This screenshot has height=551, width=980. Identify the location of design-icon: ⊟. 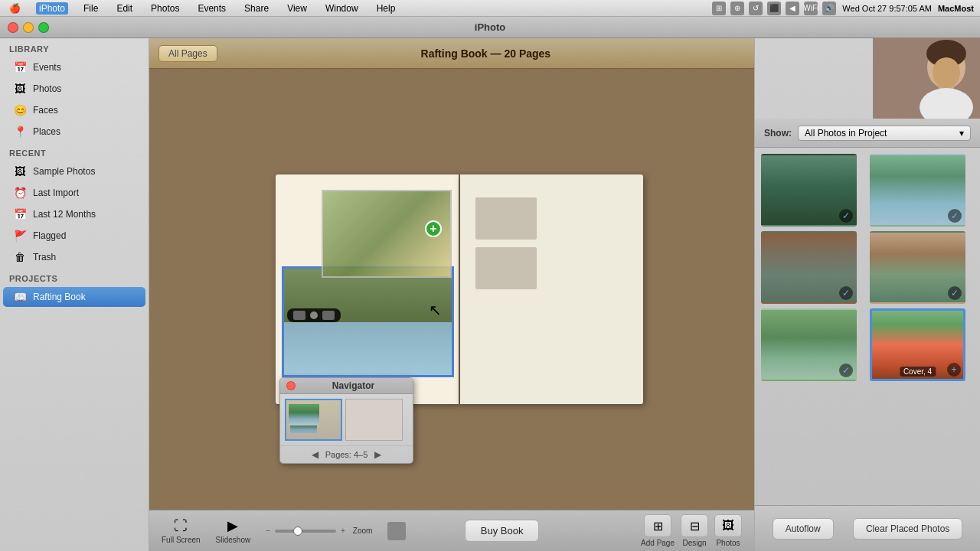
(694, 526).